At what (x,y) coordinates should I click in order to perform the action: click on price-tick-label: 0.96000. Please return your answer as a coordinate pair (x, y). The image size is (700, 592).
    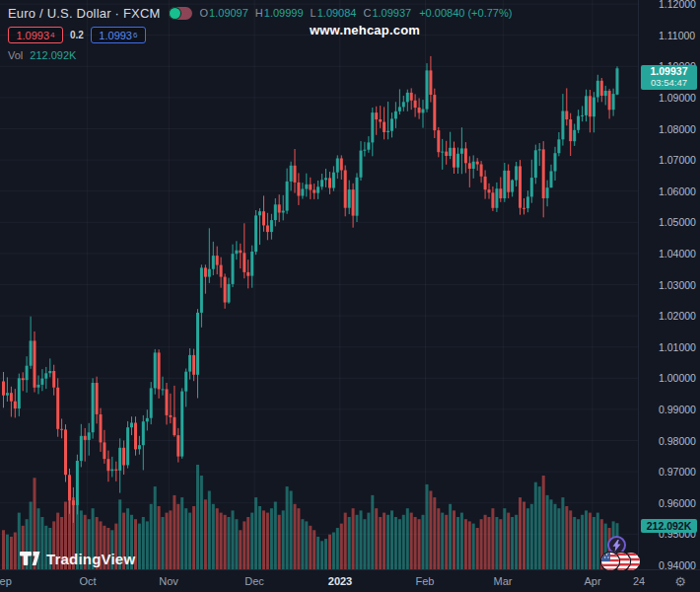
    Looking at the image, I should click on (677, 503).